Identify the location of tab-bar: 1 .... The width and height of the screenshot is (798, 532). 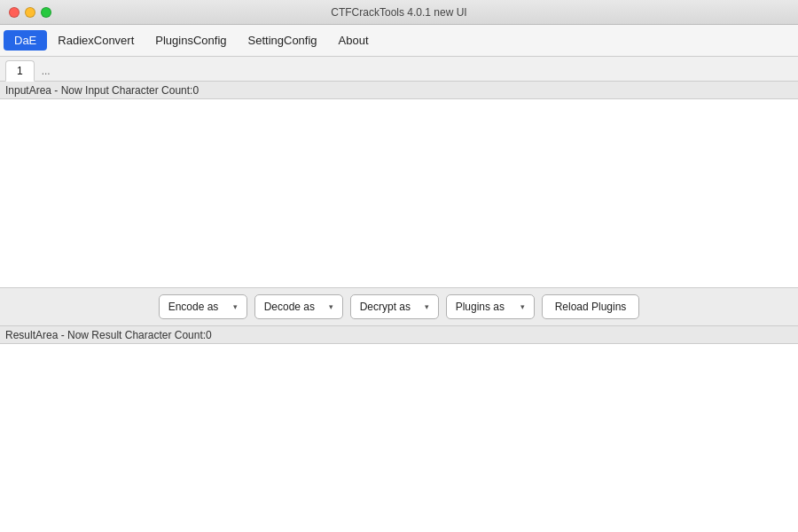
(399, 69).